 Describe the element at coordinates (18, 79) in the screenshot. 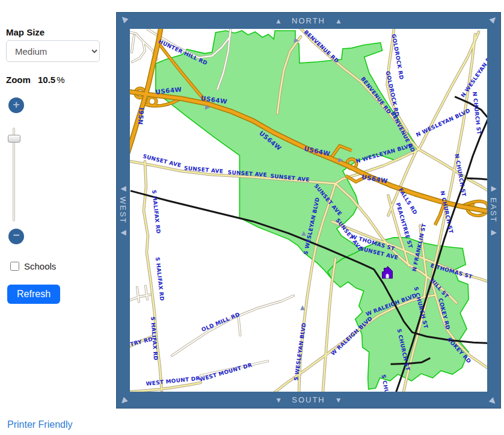

I see `zoom-label: Zoom` at that location.